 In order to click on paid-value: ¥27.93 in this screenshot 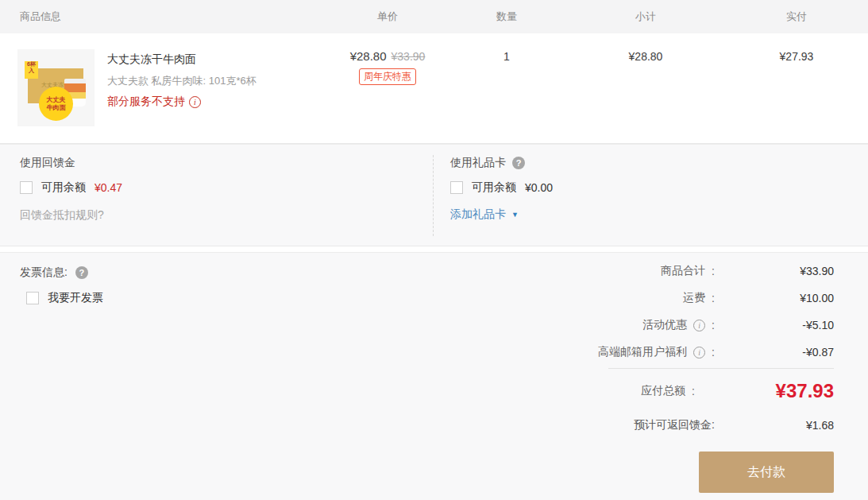, I will do `click(797, 56)`.